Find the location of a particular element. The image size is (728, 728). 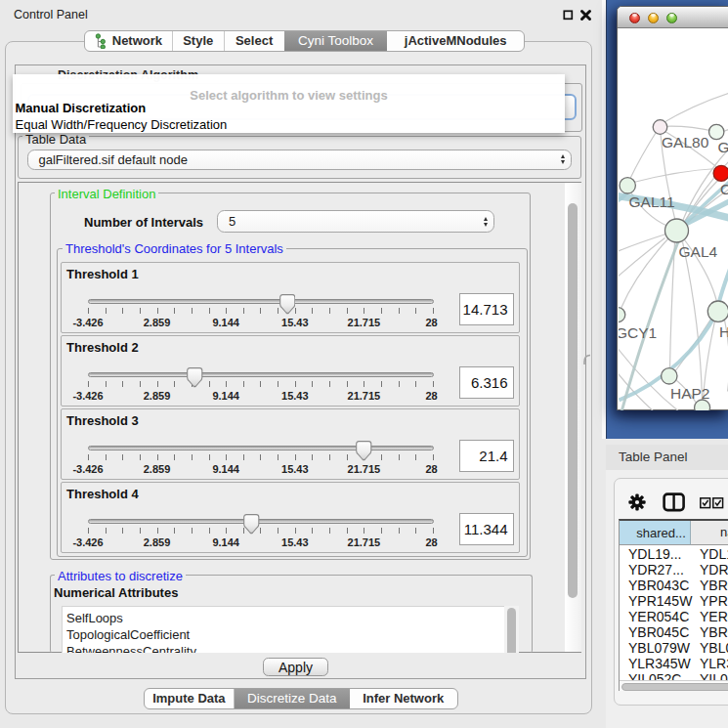

svg-text: HAP2 is located at coordinates (690, 393).